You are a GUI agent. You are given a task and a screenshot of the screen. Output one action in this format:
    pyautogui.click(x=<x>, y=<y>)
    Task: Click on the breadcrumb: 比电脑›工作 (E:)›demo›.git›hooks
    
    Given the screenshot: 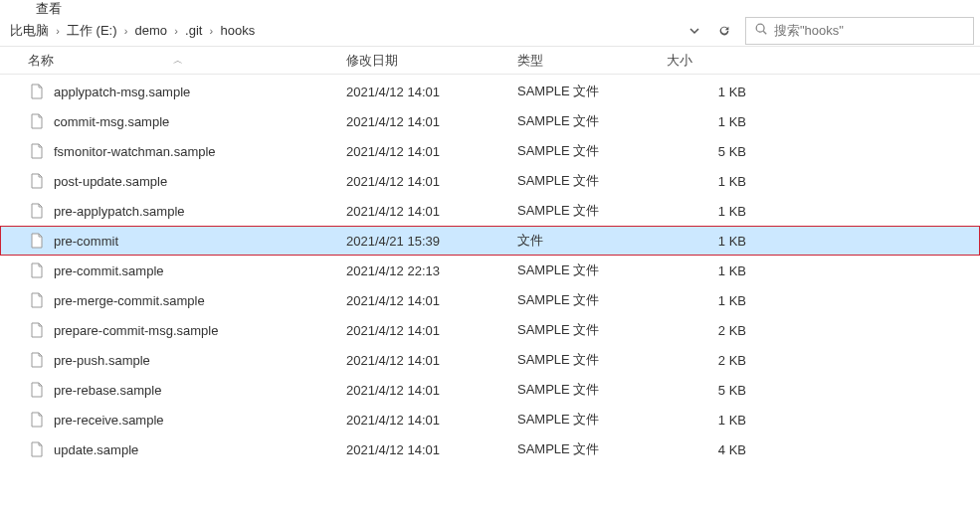 What is the action you would take?
    pyautogui.click(x=342, y=31)
    